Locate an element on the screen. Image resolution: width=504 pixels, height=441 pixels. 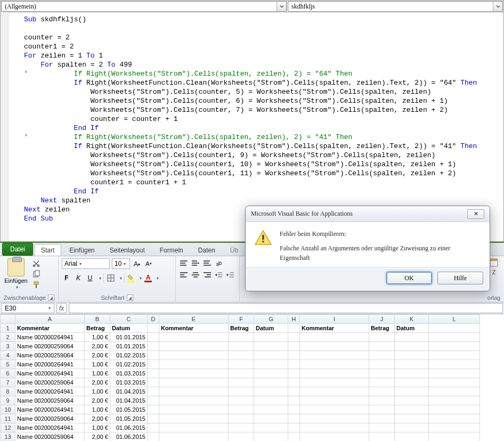
col-header: B is located at coordinates (97, 320).